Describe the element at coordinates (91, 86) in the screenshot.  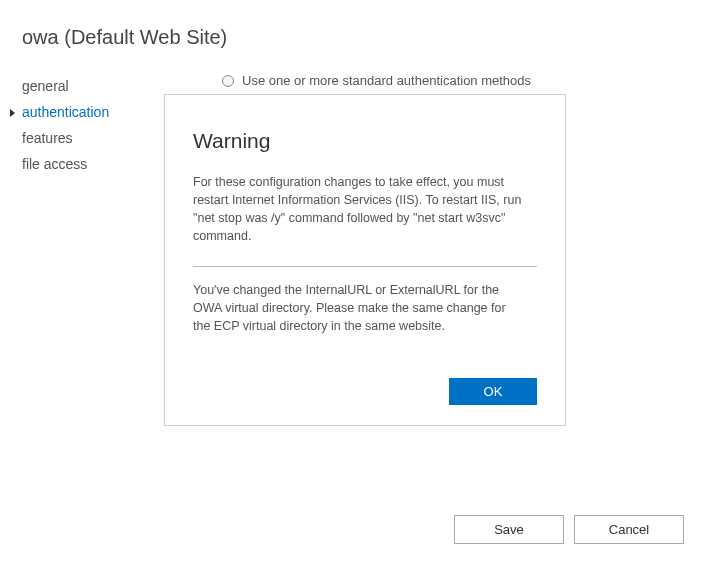
I see `sidebar-item-general: general` at that location.